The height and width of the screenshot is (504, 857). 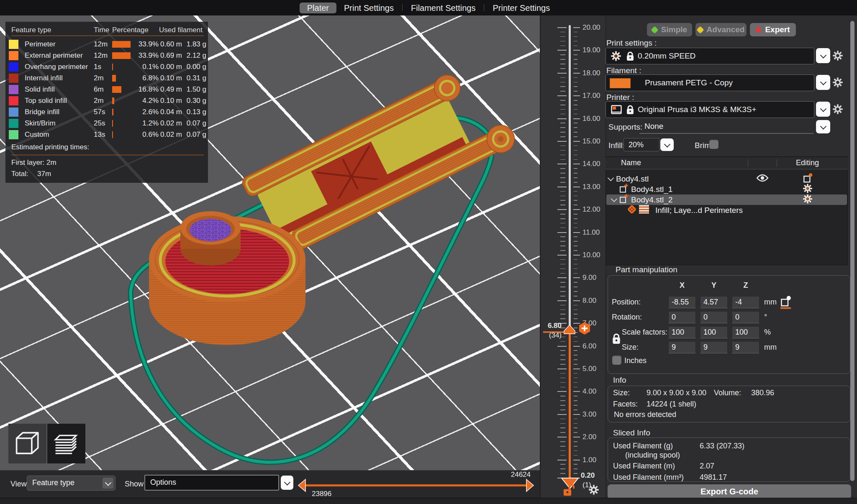 What do you see at coordinates (569, 490) in the screenshot?
I see `unlock-icon` at bounding box center [569, 490].